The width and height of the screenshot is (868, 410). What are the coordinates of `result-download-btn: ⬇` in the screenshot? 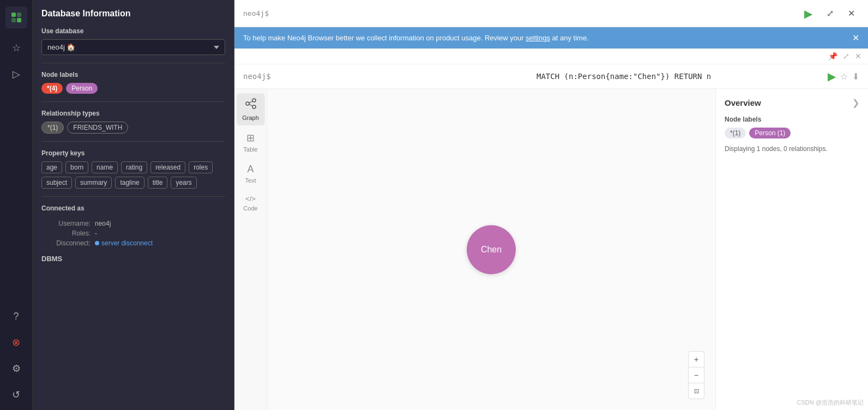 It's located at (856, 76).